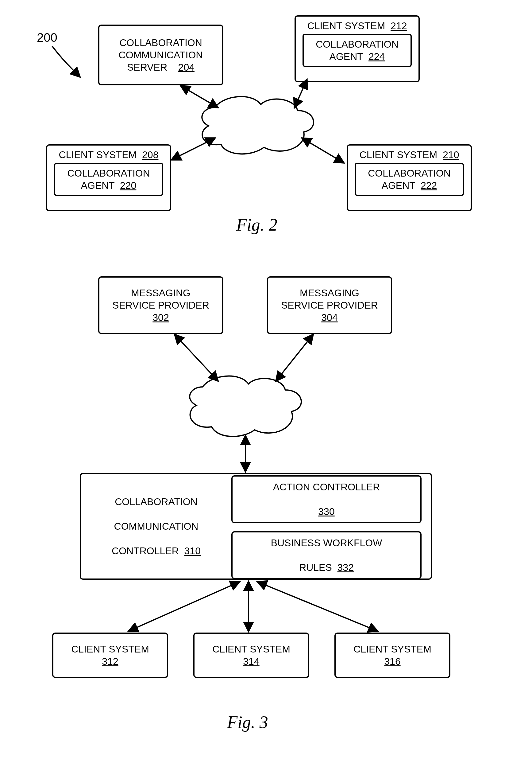 The width and height of the screenshot is (532, 783). I want to click on controller-inner-column: ACTION CONTROLLER 330 BUSINESS WORKFLOW …, so click(327, 526).